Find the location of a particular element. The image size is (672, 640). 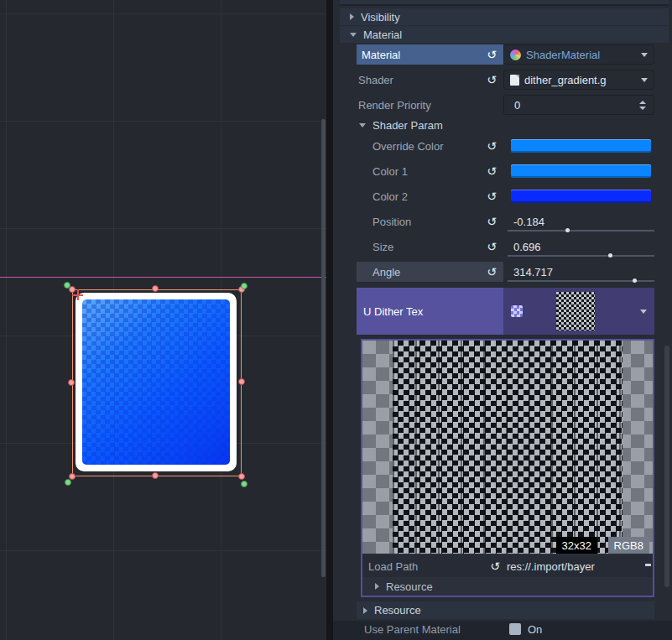

texture-preview: 32x32 RGB8 is located at coordinates (508, 447).